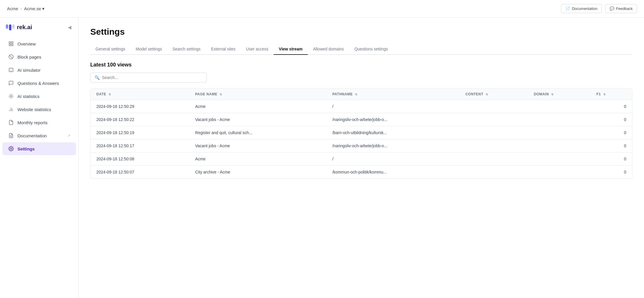 The image size is (644, 298). What do you see at coordinates (393, 172) in the screenshot?
I see `cell-pathname: /kommun-och-politik/kommu...` at bounding box center [393, 172].